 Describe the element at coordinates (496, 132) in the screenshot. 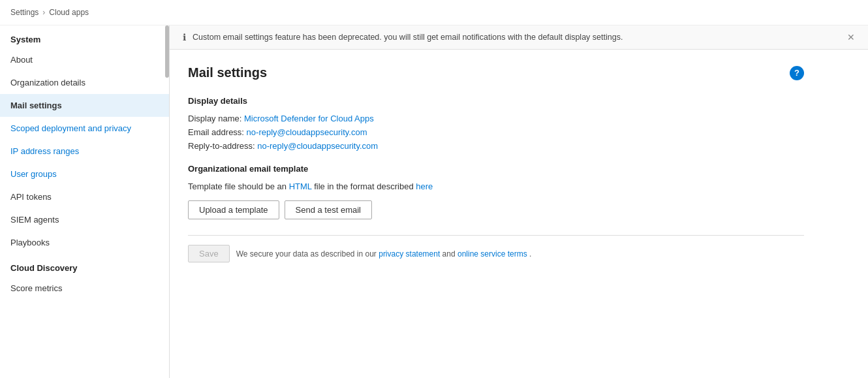

I see `email-row: Email address: no-reply@cloudappsecurity…` at that location.